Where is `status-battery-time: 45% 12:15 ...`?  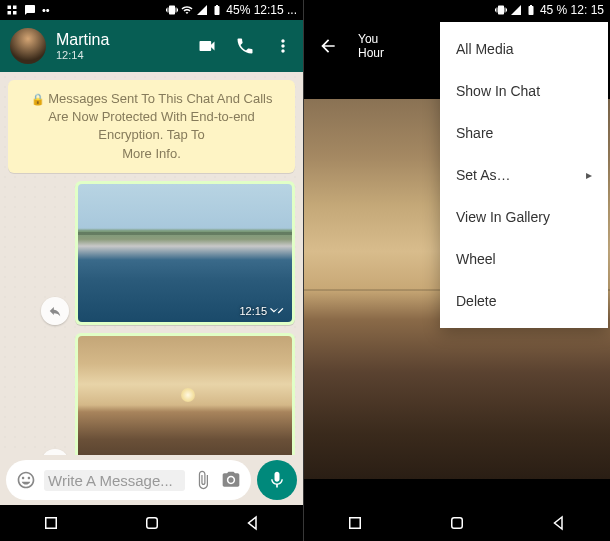
status-battery-time: 45% 12:15 ... is located at coordinates (262, 10).